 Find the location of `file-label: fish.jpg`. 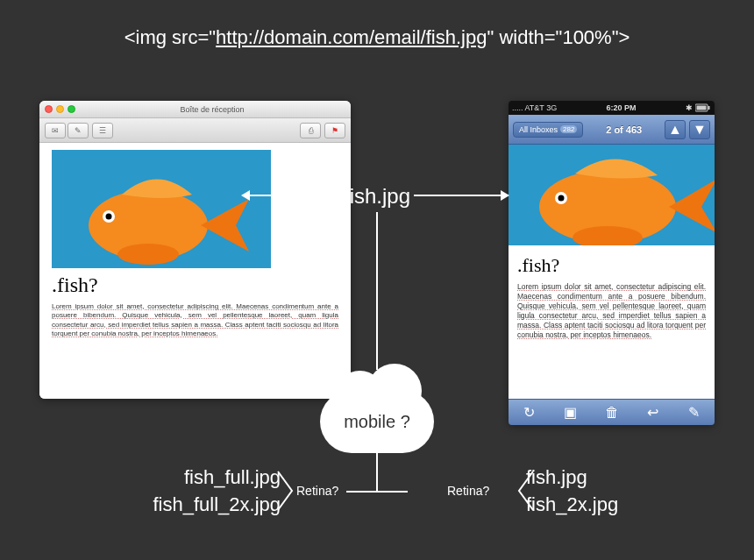

file-label: fish.jpg is located at coordinates (622, 478).